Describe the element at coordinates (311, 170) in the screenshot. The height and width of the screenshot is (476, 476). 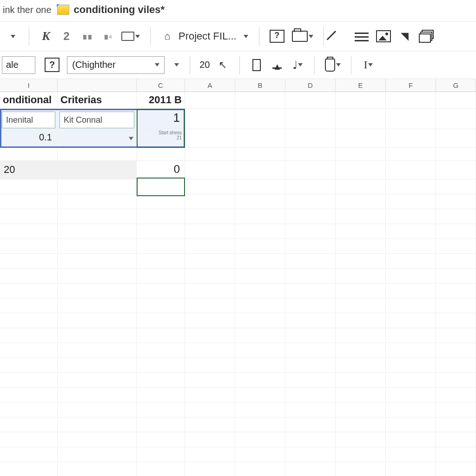
I see `cell-r5-D` at that location.